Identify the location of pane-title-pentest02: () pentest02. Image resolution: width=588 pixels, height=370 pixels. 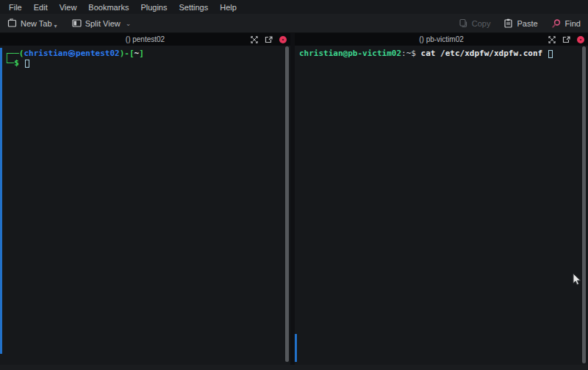
(146, 40).